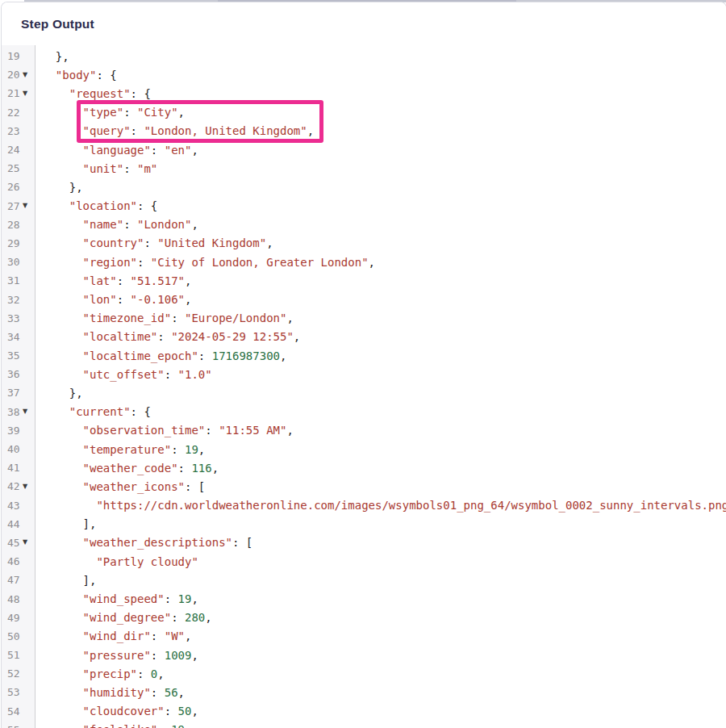 The image size is (726, 728). What do you see at coordinates (19, 655) in the screenshot?
I see `line-number: 51` at bounding box center [19, 655].